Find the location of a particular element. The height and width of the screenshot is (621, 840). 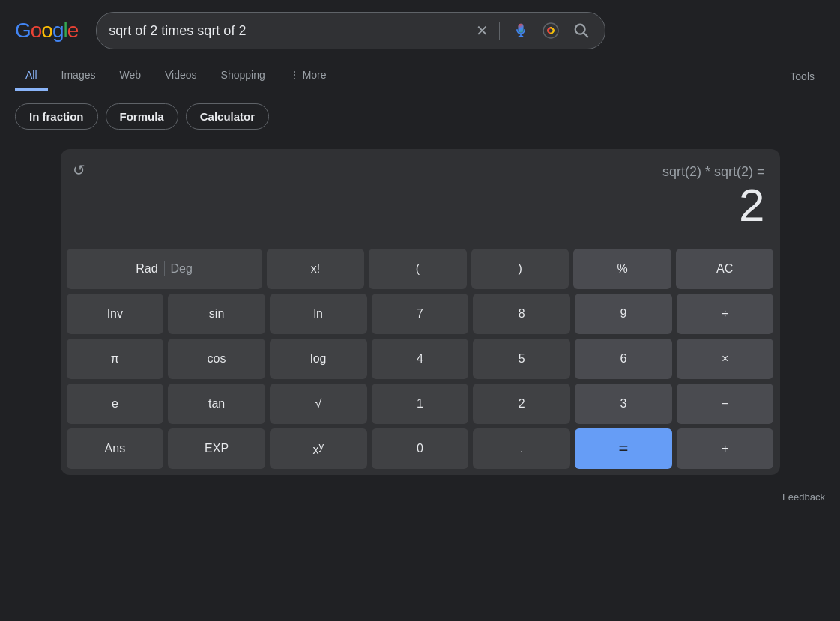

key-ln: ln is located at coordinates (318, 314).